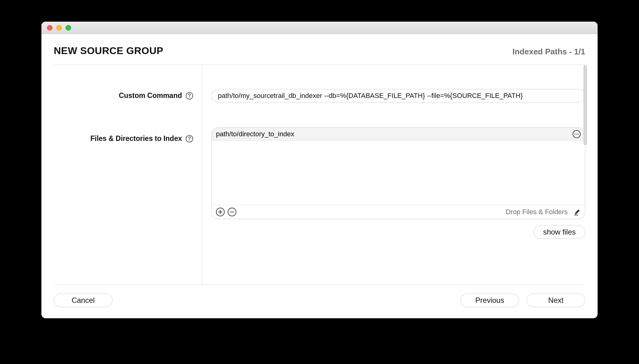 This screenshot has height=364, width=639. What do you see at coordinates (136, 138) in the screenshot?
I see `files-to-index-label: Files & Directories to Index` at bounding box center [136, 138].